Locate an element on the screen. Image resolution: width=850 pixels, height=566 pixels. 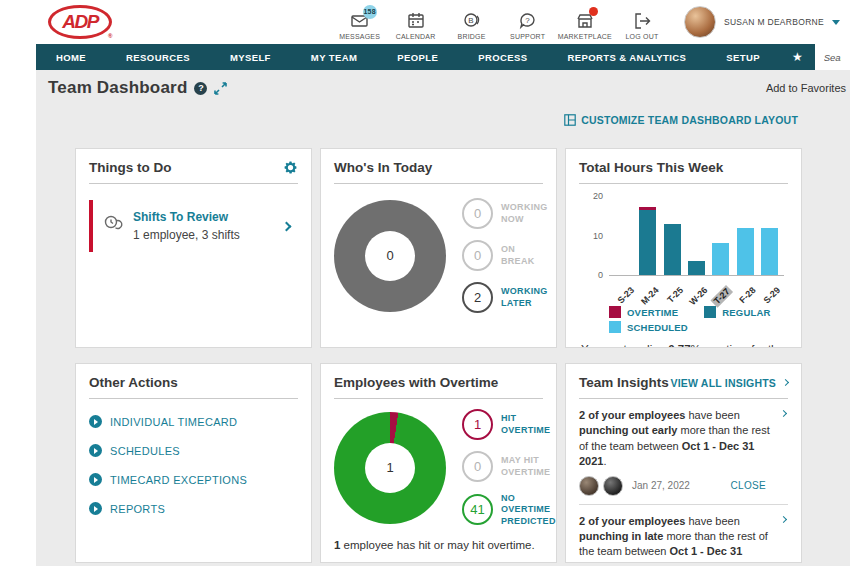
reports-label: REPORTS is located at coordinates (138, 509).